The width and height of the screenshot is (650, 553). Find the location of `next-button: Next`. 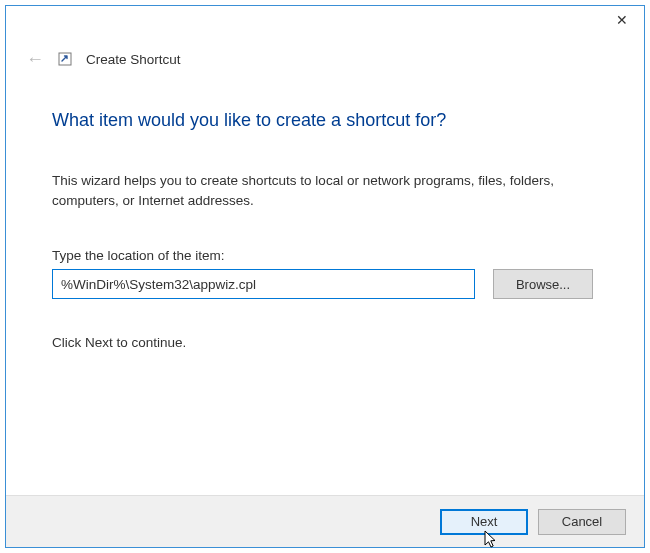

next-button: Next is located at coordinates (484, 522).